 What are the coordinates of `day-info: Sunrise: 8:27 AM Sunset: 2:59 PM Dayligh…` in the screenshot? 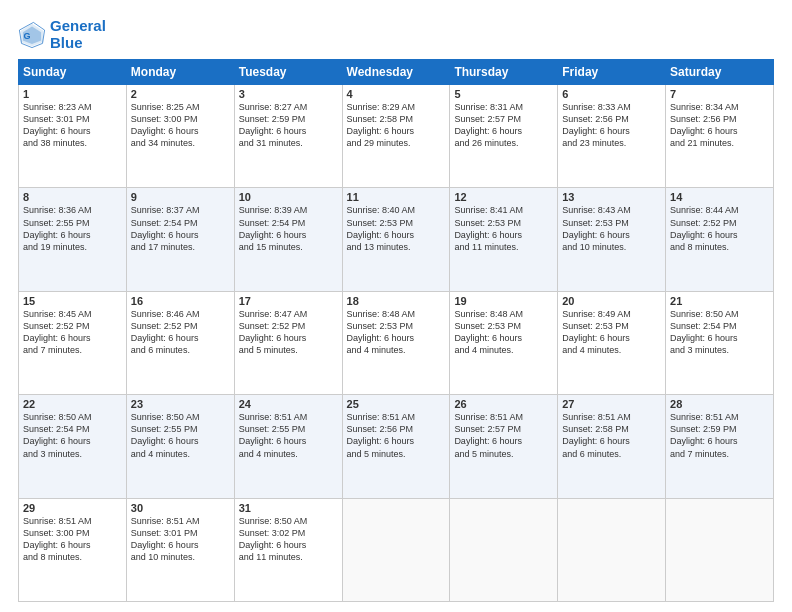 It's located at (288, 126).